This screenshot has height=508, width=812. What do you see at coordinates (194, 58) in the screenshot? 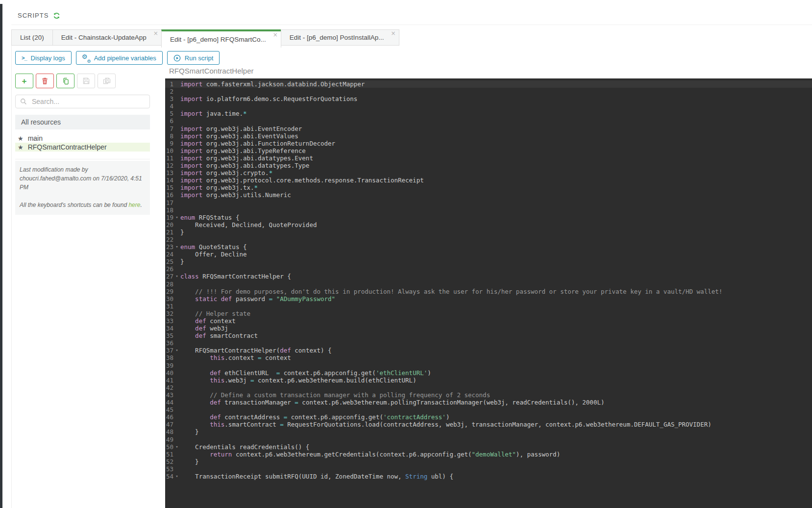
I see `run-script-button: Run script` at bounding box center [194, 58].